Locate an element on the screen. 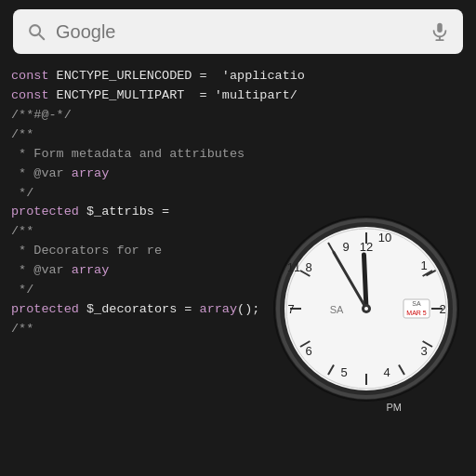 The width and height of the screenshot is (476, 476). clock-ampm: PM is located at coordinates (394, 407).